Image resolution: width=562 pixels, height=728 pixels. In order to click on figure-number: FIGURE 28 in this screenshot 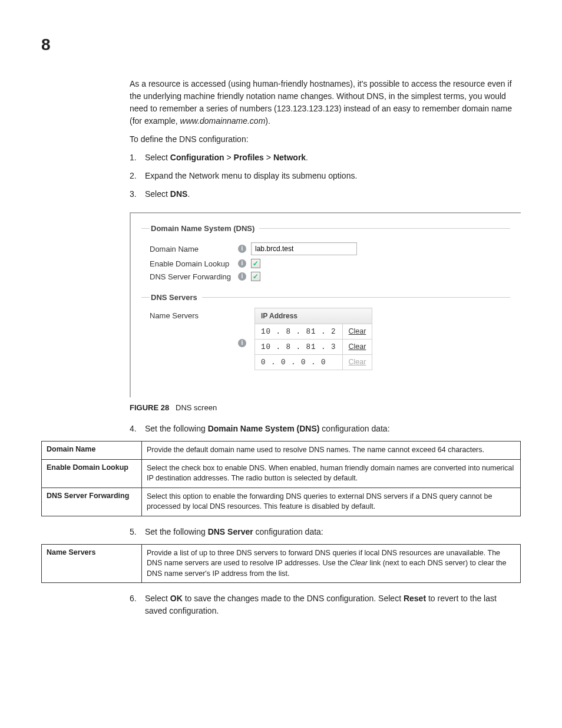, I will do `click(150, 408)`.